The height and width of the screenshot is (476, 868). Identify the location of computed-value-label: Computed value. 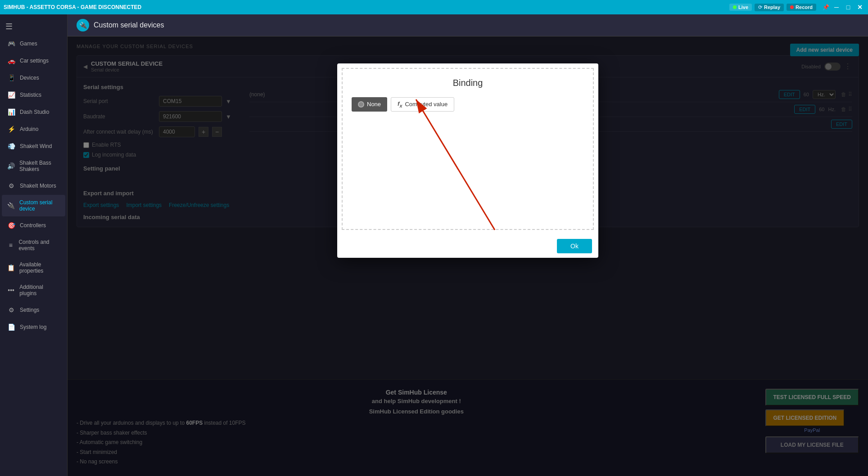
(426, 104).